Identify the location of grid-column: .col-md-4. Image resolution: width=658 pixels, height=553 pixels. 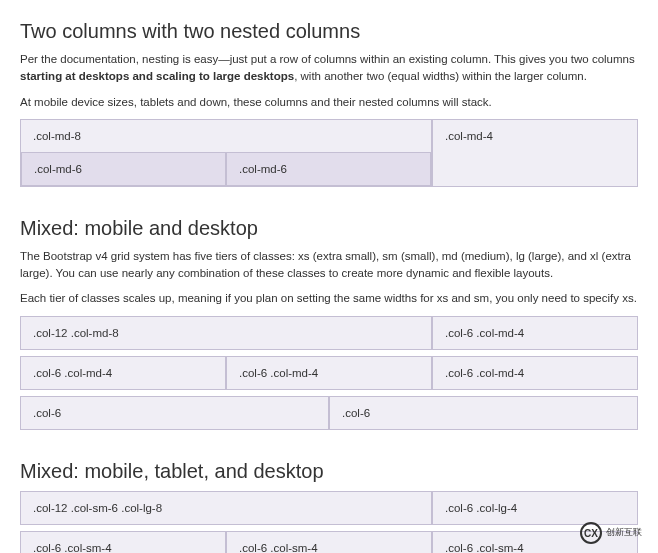
(535, 153).